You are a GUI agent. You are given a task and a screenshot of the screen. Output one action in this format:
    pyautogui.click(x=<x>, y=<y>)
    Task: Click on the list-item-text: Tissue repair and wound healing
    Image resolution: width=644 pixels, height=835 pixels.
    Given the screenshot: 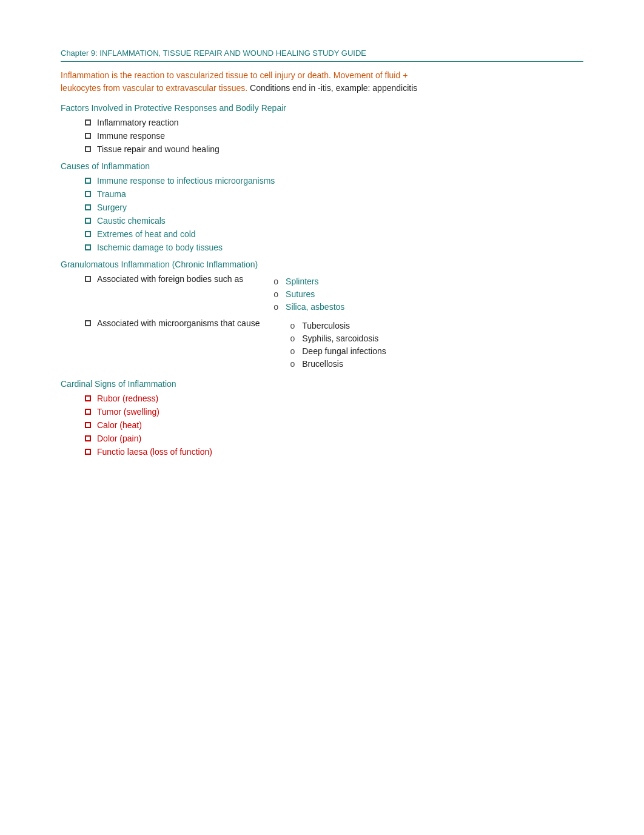 What is the action you would take?
    pyautogui.click(x=158, y=149)
    